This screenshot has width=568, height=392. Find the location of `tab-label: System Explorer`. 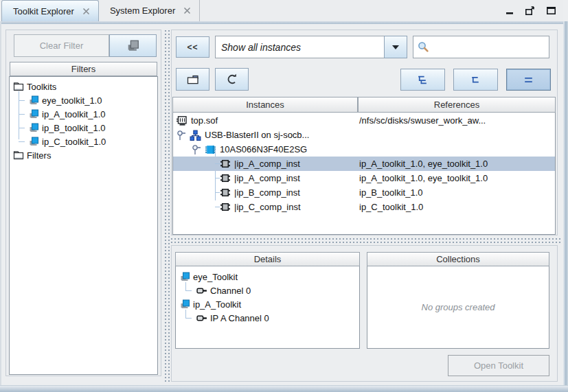

tab-label: System Explorer is located at coordinates (143, 11).